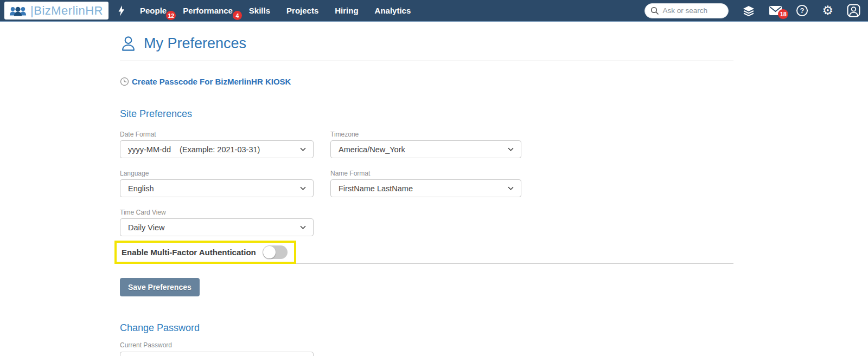 The height and width of the screenshot is (356, 868). What do you see at coordinates (217, 173) in the screenshot?
I see `language-label: Language` at bounding box center [217, 173].